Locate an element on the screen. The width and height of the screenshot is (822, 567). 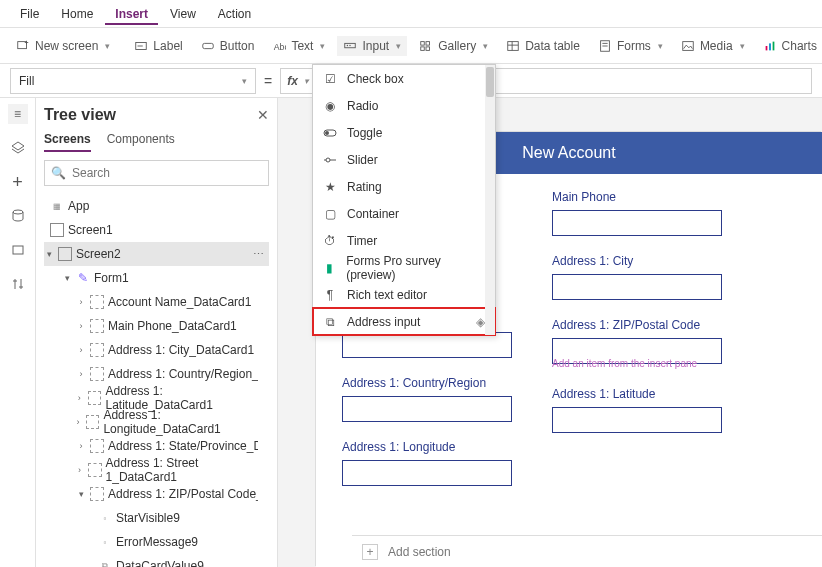
scrollbar is located at coordinates (490, 200).